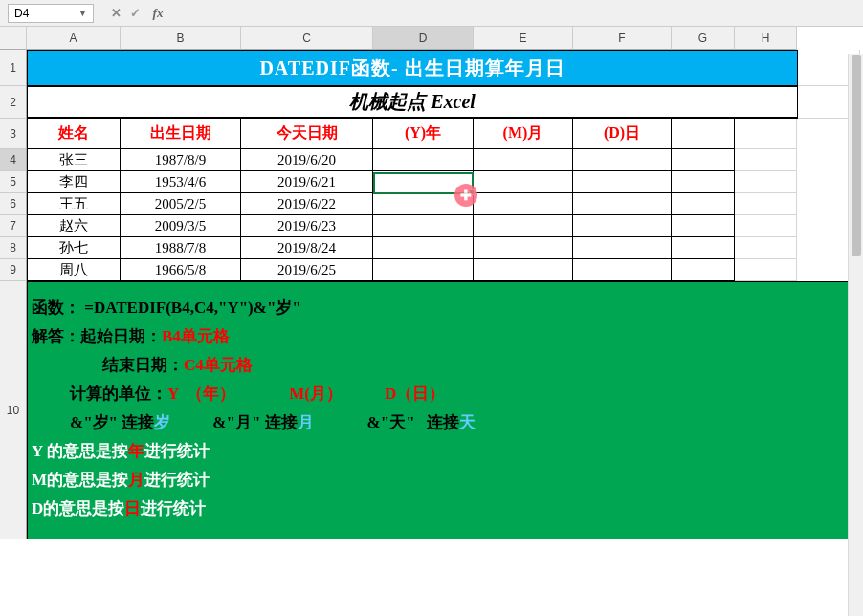 The height and width of the screenshot is (616, 863). Describe the element at coordinates (181, 38) in the screenshot. I see `col-header-B: B` at that location.